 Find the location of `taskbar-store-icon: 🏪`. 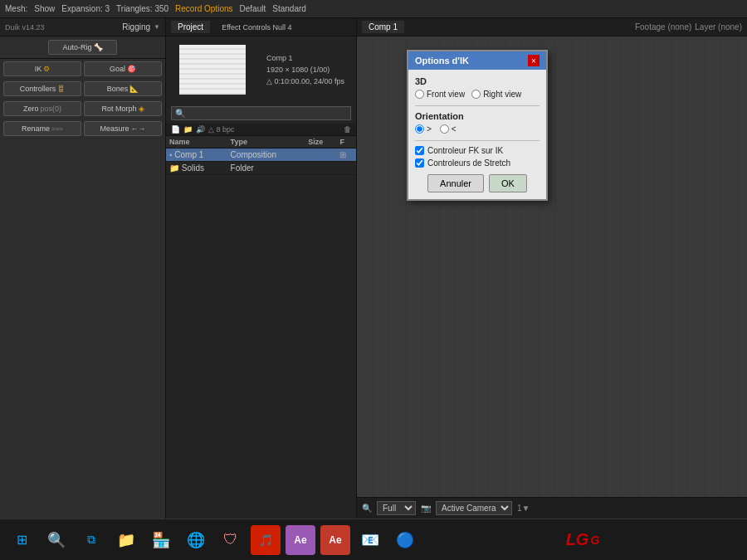

taskbar-store-icon: 🏪 is located at coordinates (161, 540).